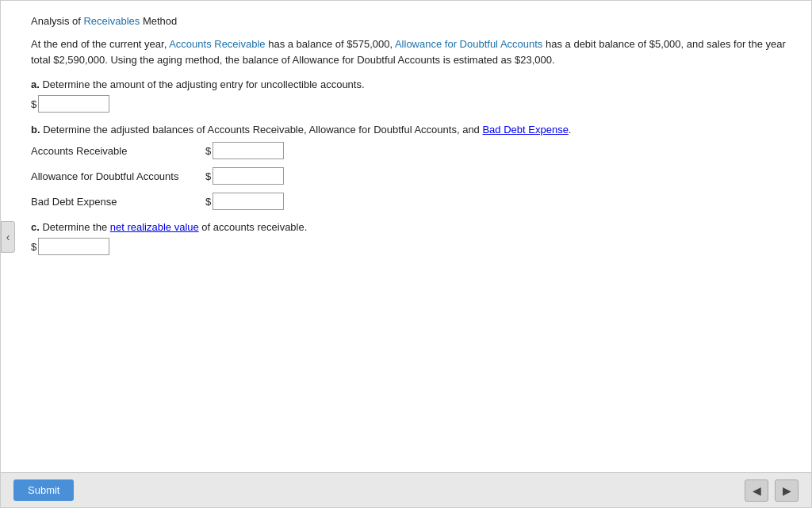 The height and width of the screenshot is (508, 812). I want to click on question-c-bold: c., so click(35, 227).